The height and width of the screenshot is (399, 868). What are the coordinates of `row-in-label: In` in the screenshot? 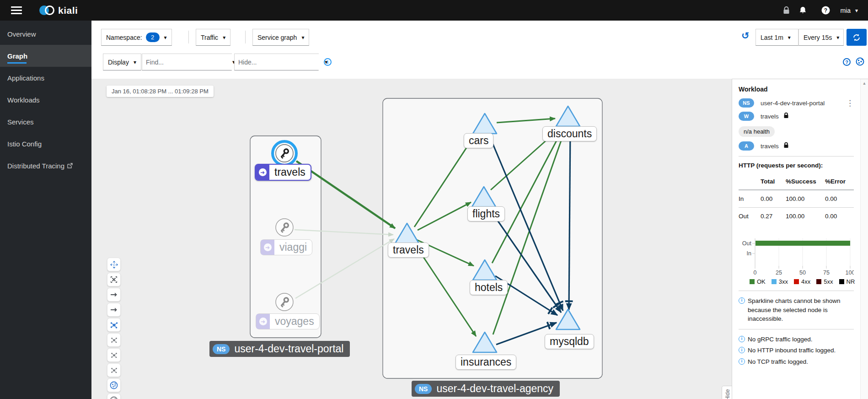 It's located at (750, 199).